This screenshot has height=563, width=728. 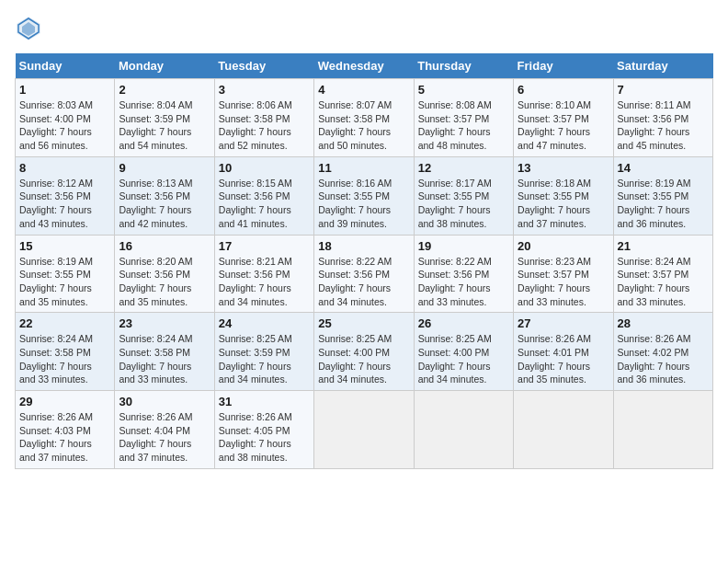 What do you see at coordinates (65, 351) in the screenshot?
I see `calendar-cell: 22 Sunrise: 8:24 AM Sunset: 3:58 PM Dayl…` at bounding box center [65, 351].